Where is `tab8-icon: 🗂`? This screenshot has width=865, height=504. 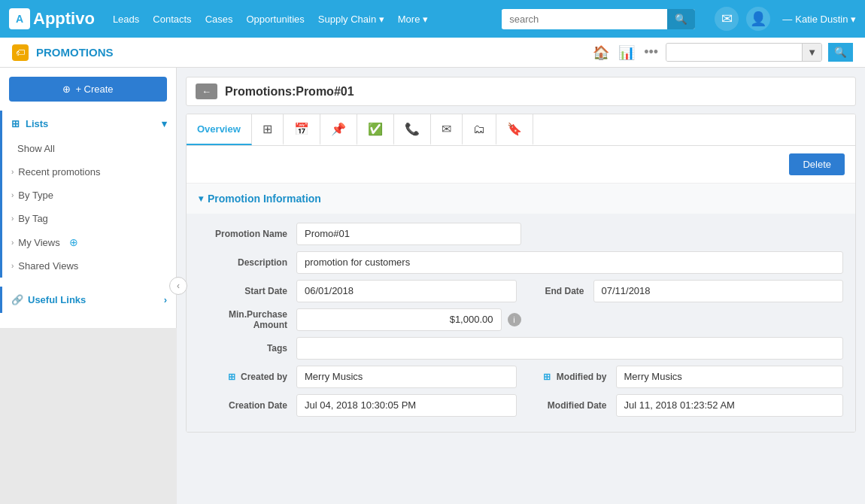 tab8-icon: 🗂 is located at coordinates (479, 129).